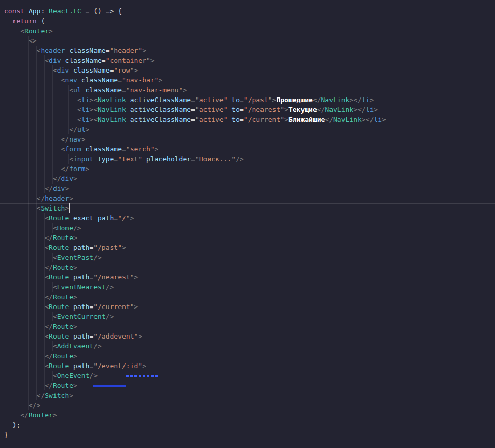  Describe the element at coordinates (248, 51) in the screenshot. I see `code-line: <header className="header">` at that location.